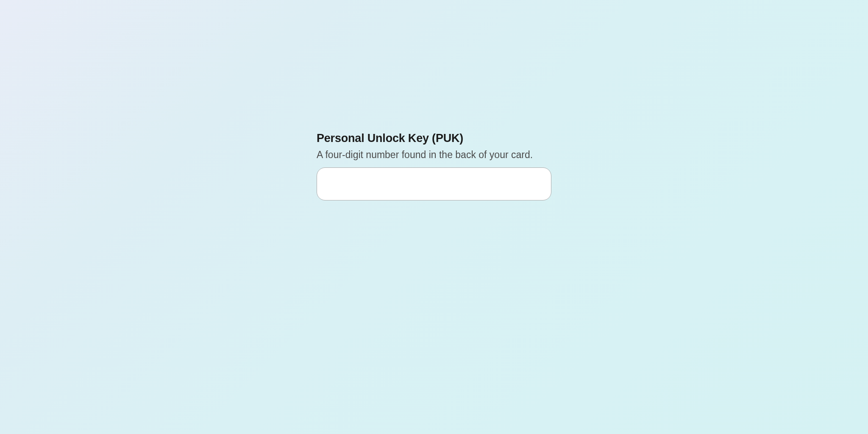 Image resolution: width=868 pixels, height=434 pixels. Describe the element at coordinates (434, 138) in the screenshot. I see `form-title: Personal Unlock Key (PUK)` at that location.